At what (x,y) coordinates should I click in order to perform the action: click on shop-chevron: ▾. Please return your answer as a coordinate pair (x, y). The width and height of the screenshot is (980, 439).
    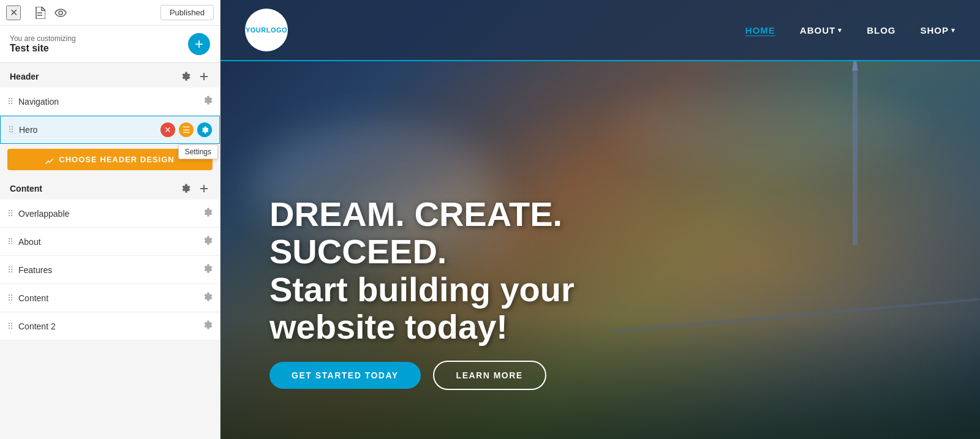
    Looking at the image, I should click on (953, 31).